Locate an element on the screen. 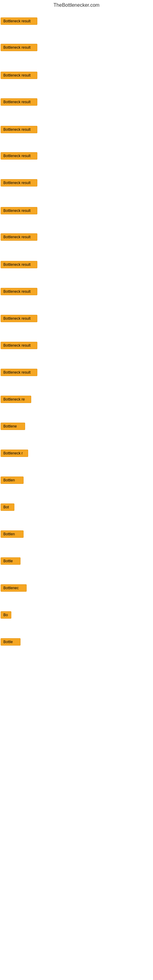 Image resolution: width=153 pixels, height=980 pixels. badge-row-6: Bottleneck result is located at coordinates (19, 157).